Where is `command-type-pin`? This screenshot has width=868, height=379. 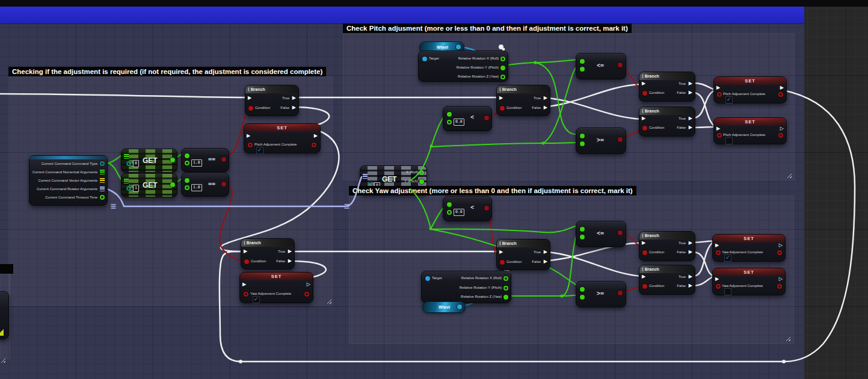 command-type-pin is located at coordinates (102, 164).